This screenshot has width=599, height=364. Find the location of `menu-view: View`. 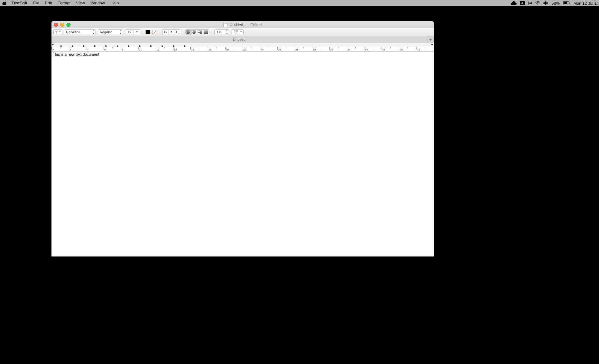

menu-view: View is located at coordinates (80, 3).